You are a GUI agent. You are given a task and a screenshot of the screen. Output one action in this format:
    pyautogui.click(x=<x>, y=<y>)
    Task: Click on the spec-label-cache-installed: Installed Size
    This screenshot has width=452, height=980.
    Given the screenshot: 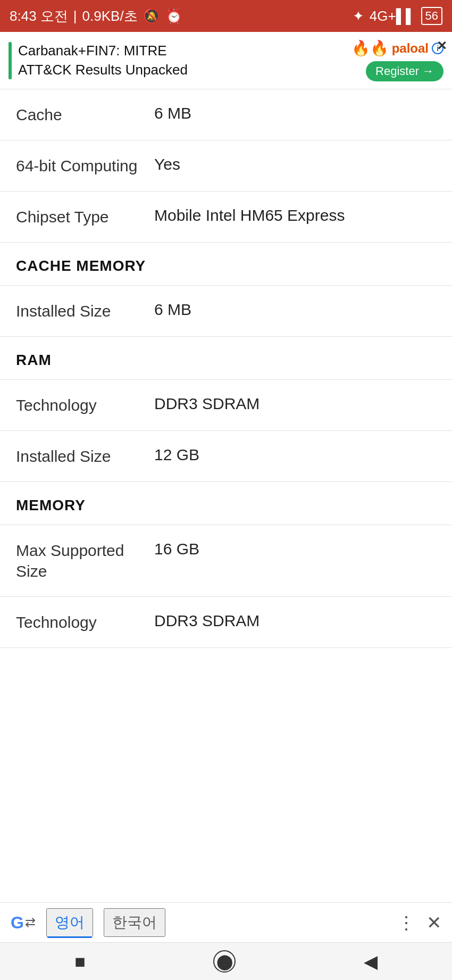 What is the action you would take?
    pyautogui.click(x=85, y=311)
    